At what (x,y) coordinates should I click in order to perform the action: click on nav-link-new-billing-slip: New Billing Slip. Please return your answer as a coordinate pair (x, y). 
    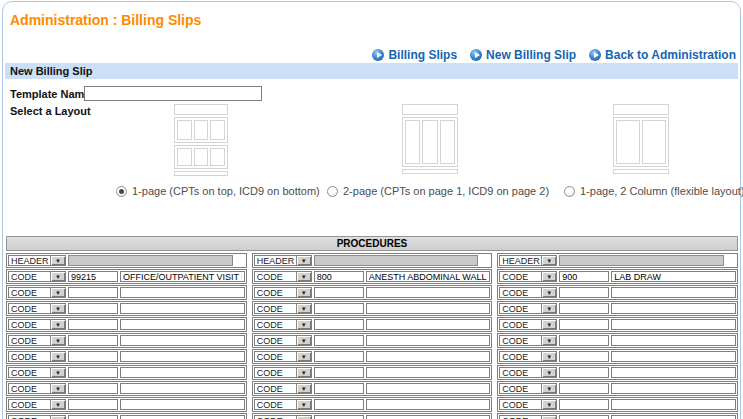
    Looking at the image, I should click on (523, 55).